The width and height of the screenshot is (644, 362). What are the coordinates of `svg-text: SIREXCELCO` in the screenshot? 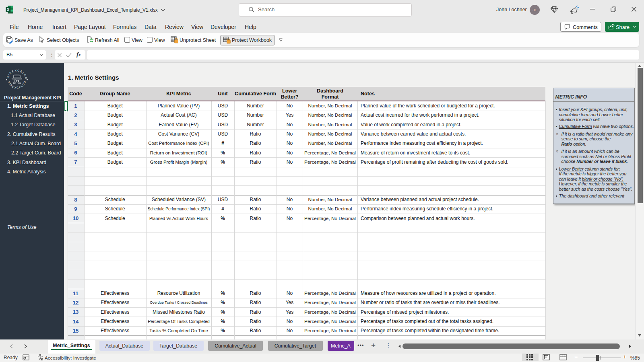 It's located at (17, 84).